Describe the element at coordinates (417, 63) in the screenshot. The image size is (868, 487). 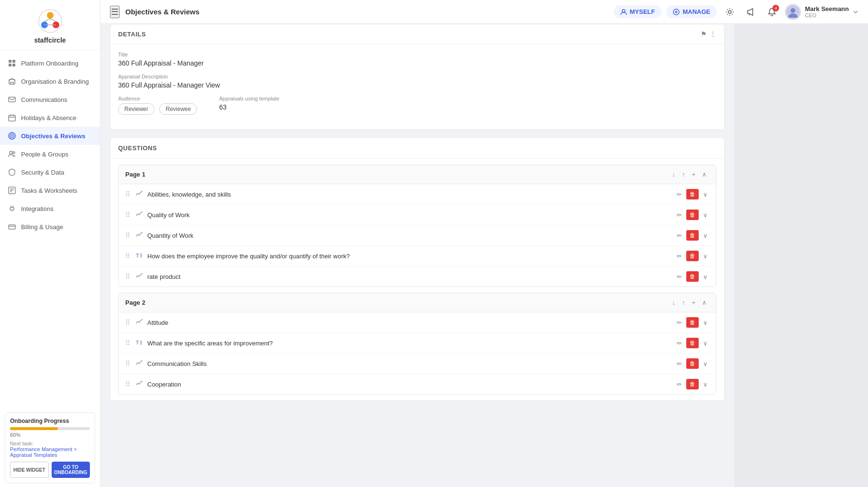
I see `title-value: 360 Full Appraisal - Manager` at that location.